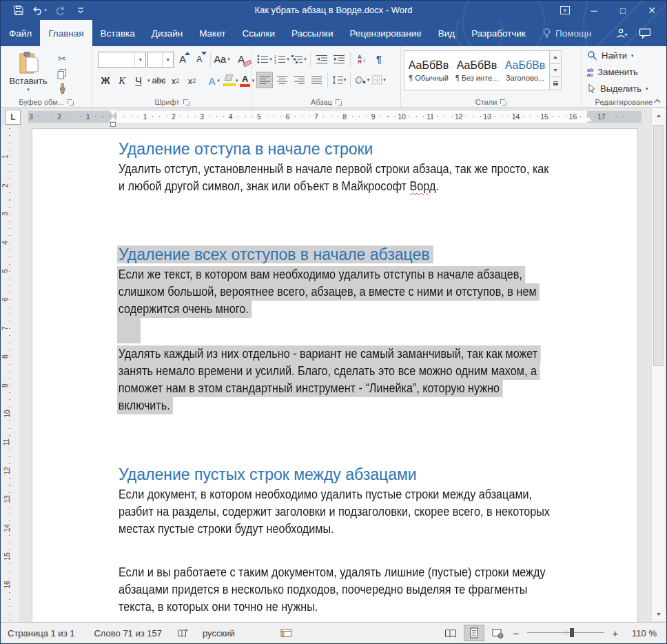  Describe the element at coordinates (45, 10) in the screenshot. I see `undo-dropdown-arrow: ▾` at that location.